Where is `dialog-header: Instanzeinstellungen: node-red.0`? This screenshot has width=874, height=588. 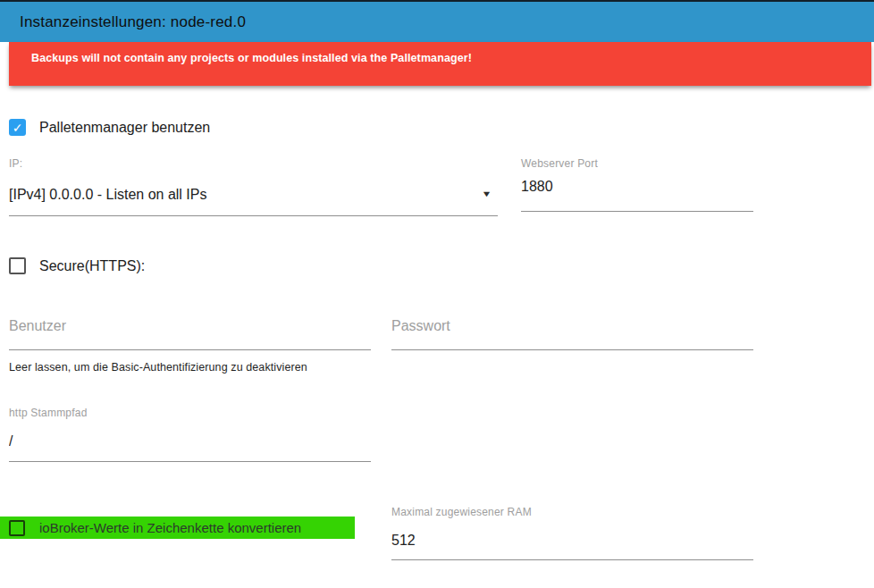 dialog-header: Instanzeinstellungen: node-red.0 is located at coordinates (437, 21).